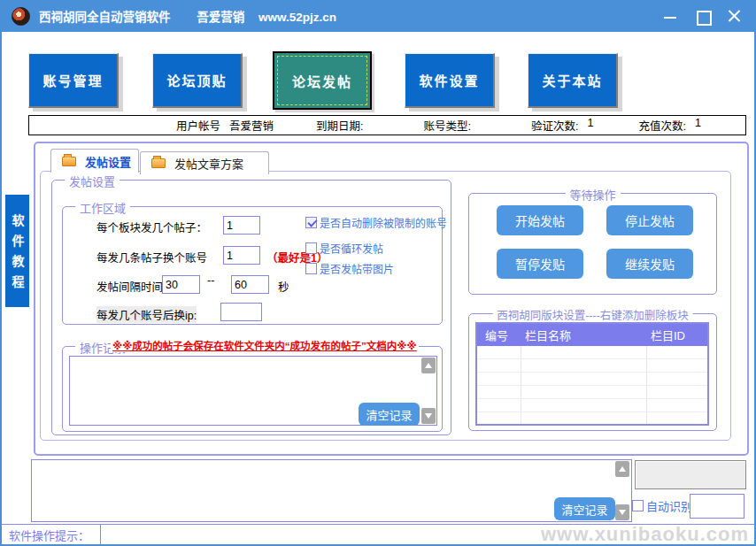  What do you see at coordinates (312, 248) in the screenshot?
I see `loop-posting-checkbox` at bounding box center [312, 248].